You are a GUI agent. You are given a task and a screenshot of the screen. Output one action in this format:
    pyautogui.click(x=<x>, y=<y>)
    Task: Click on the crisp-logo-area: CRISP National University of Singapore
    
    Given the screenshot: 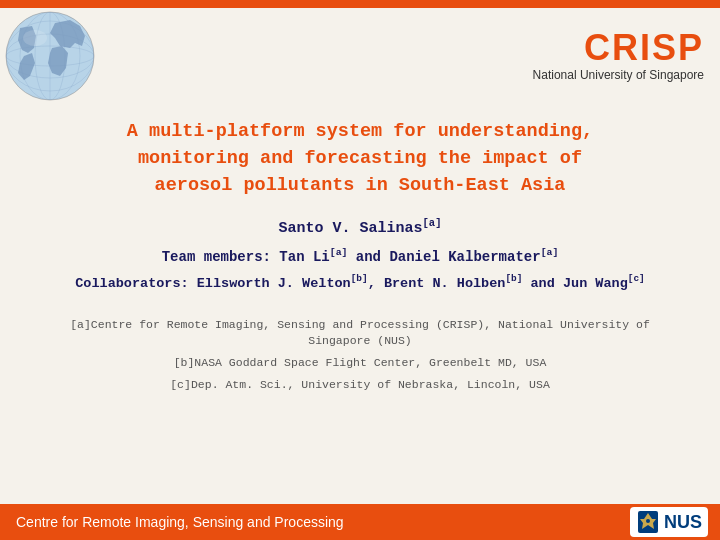 What is the action you would take?
    pyautogui.click(x=626, y=56)
    